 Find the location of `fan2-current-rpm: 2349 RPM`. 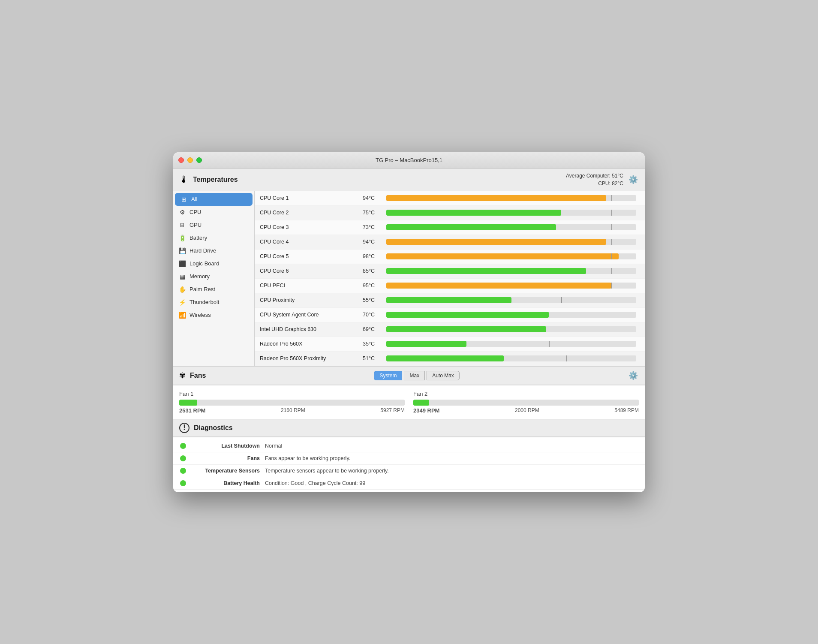

fan2-current-rpm: 2349 RPM is located at coordinates (426, 411).